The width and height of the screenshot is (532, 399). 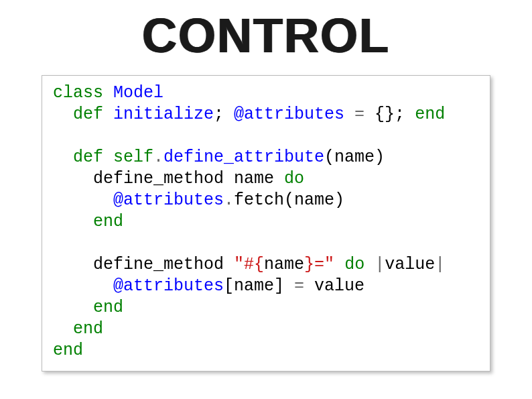 What do you see at coordinates (334, 286) in the screenshot?
I see `text: value` at bounding box center [334, 286].